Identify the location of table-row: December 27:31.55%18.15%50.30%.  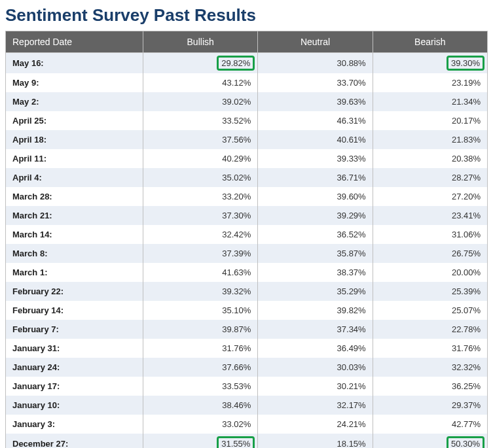
(247, 441).